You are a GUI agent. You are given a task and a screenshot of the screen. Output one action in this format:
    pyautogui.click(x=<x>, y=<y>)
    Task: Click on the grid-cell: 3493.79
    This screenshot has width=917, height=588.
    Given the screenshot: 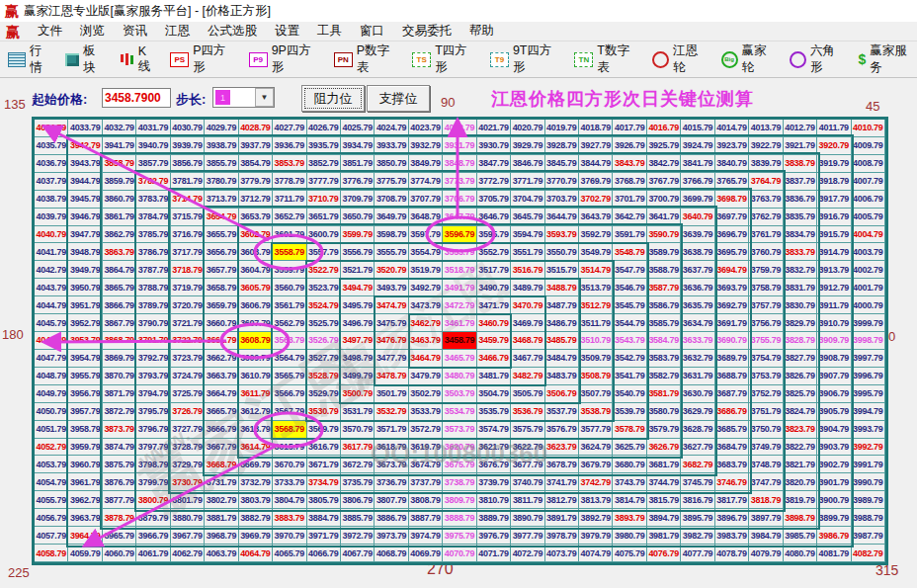 What is the action you would take?
    pyautogui.click(x=391, y=288)
    